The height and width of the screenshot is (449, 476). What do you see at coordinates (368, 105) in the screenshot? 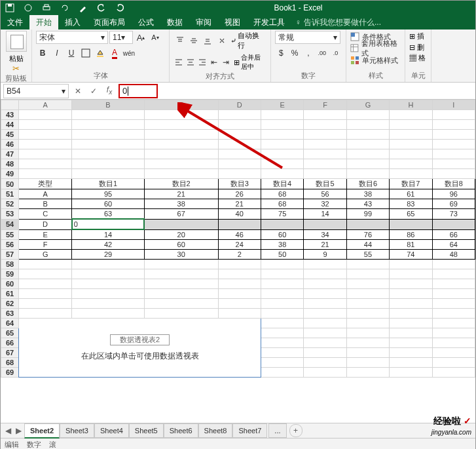
I see `column-header: G` at bounding box center [368, 105].